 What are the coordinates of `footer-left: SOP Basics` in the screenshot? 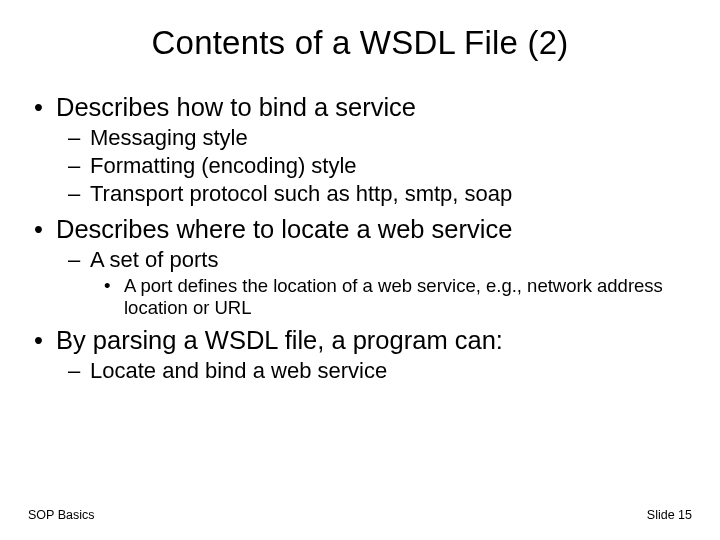 It's located at (61, 515).